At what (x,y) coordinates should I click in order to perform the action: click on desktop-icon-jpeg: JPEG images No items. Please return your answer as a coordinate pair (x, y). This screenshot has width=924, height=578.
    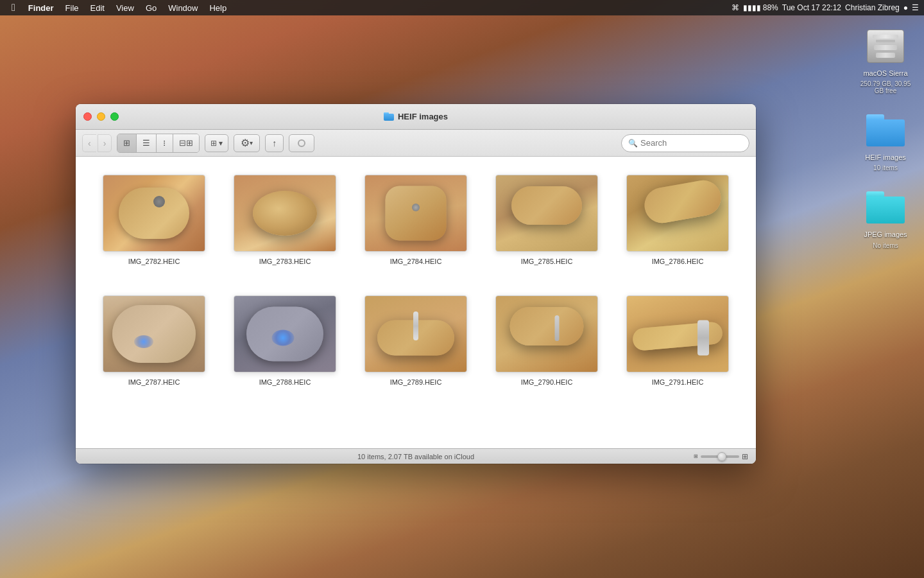
    Looking at the image, I should click on (886, 218).